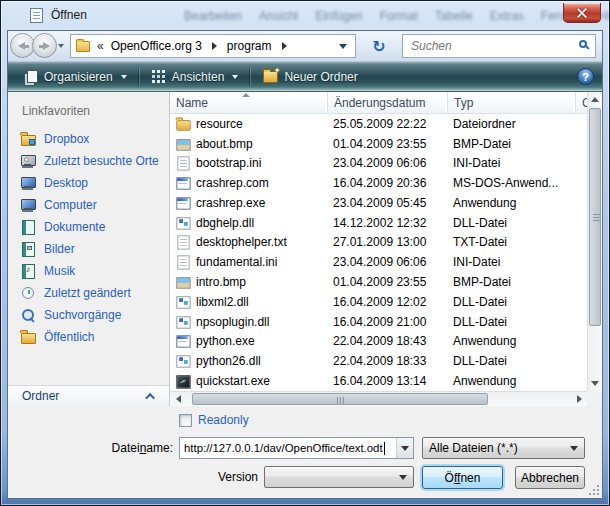 This screenshot has width=610, height=506. Describe the element at coordinates (270, 77) in the screenshot. I see `new-folder-icon` at that location.